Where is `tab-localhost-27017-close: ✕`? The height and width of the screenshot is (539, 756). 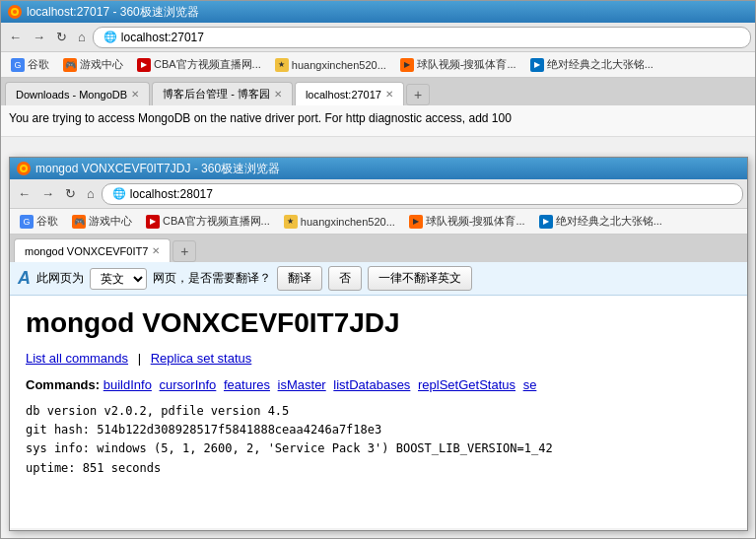 tab-localhost-27017-close: ✕ is located at coordinates (389, 95).